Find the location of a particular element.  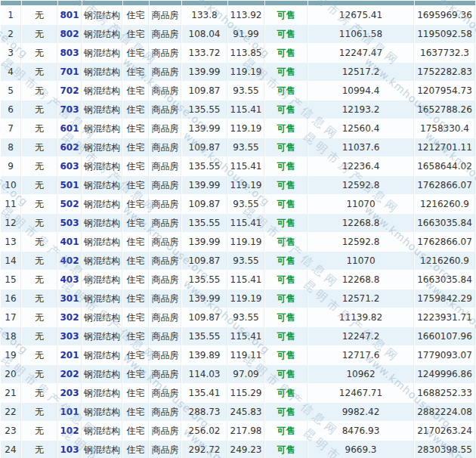

cell-row-number: 9 is located at coordinates (11, 166).